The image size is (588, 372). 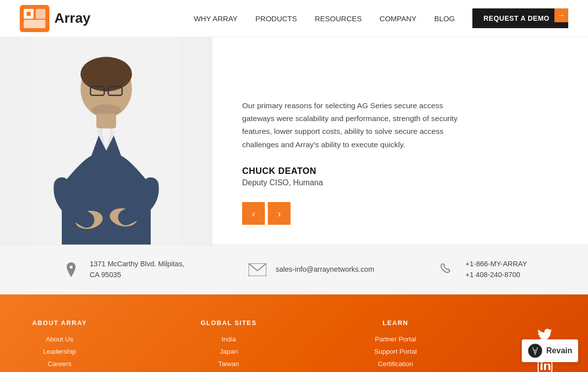 I want to click on prev-testimonial-button: ‹, so click(x=253, y=213).